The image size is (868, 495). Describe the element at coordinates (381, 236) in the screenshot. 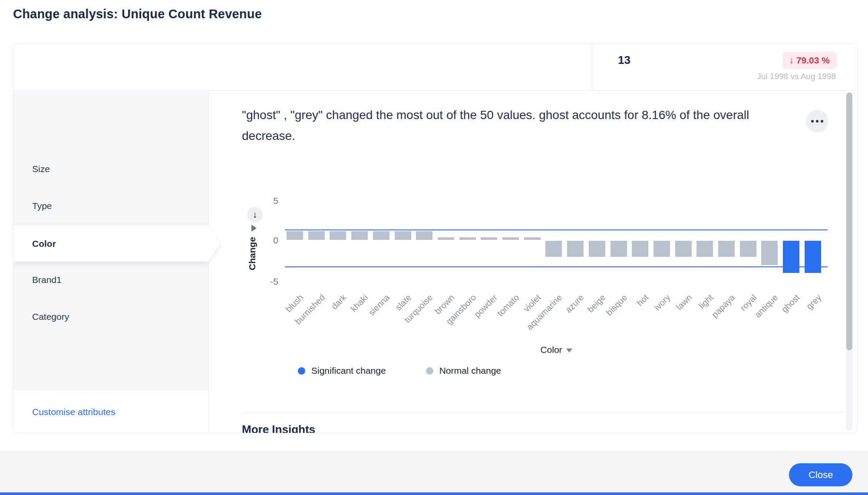

I see `bar-sienna` at that location.